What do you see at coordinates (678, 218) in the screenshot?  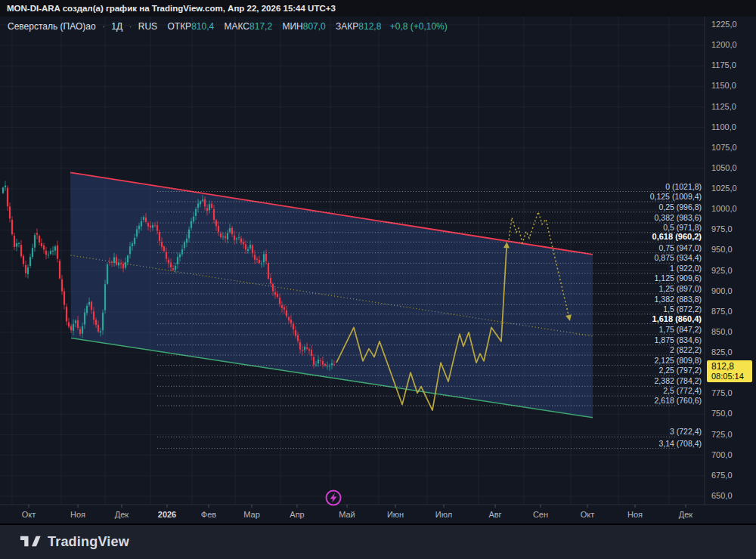 I see `fib-level-label: 0,382 (983,6)` at bounding box center [678, 218].